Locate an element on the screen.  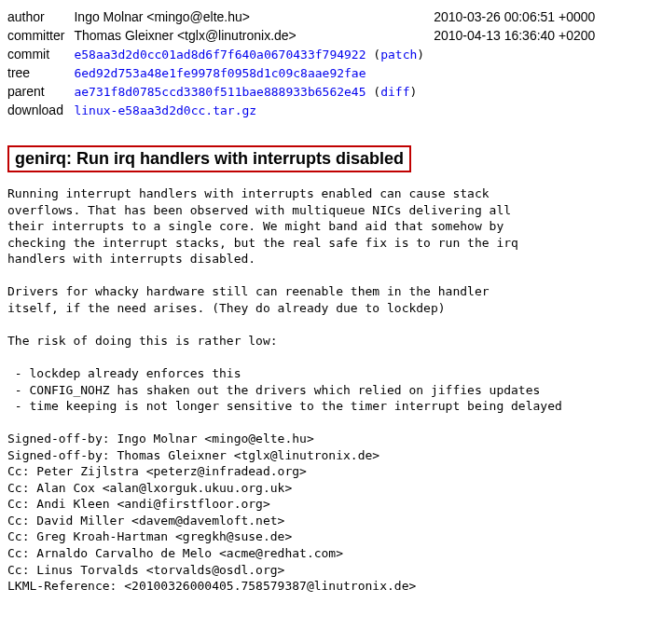
open-paren: ( is located at coordinates (374, 54).